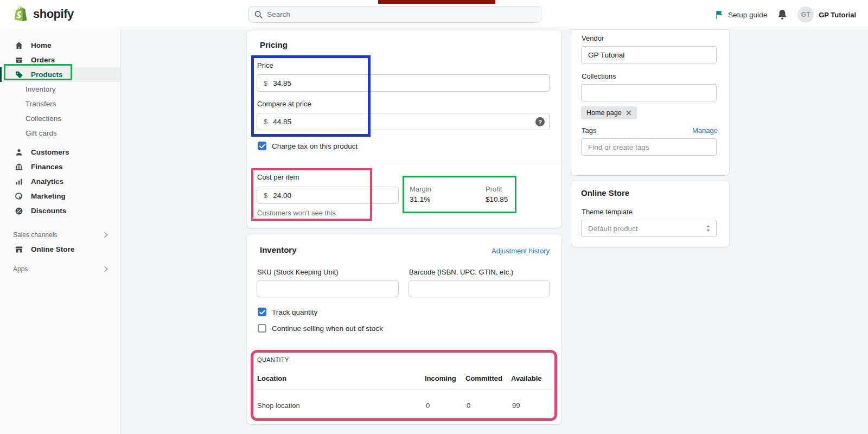 This screenshot has width=868, height=434. What do you see at coordinates (60, 250) in the screenshot?
I see `sidebar-item-online-store: Online Store` at bounding box center [60, 250].